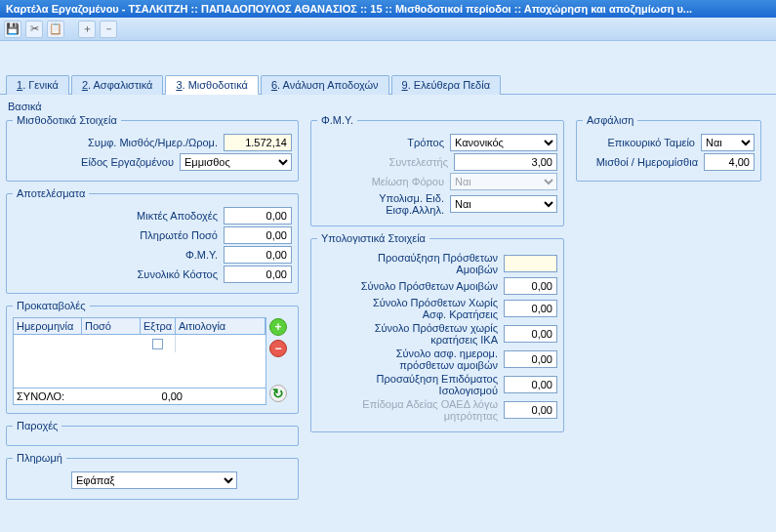 The height and width of the screenshot is (532, 776). Describe the element at coordinates (111, 326) in the screenshot. I see `col-amount: Ποσό` at that location.